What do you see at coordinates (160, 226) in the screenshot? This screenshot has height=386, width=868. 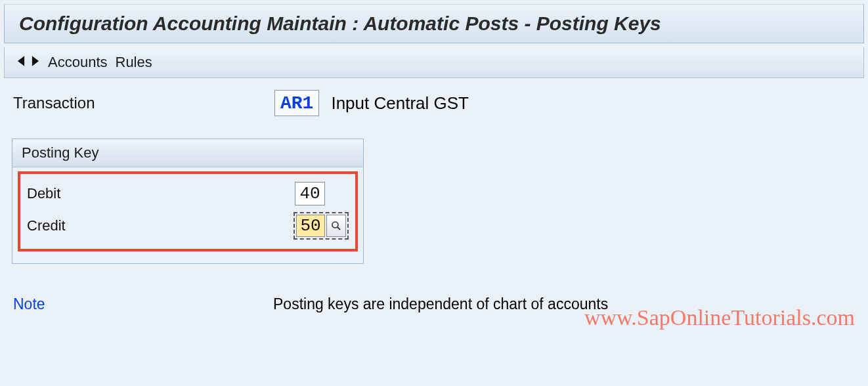 I see `credit-label: Credit` at bounding box center [160, 226].